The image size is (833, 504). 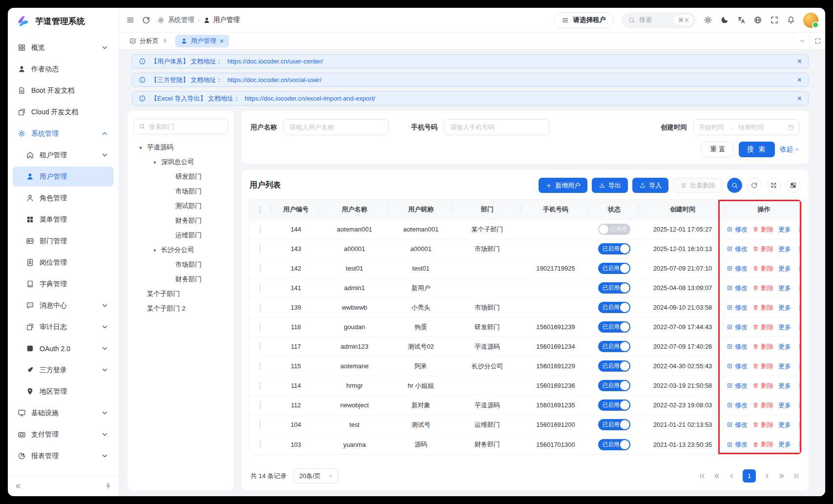 I want to click on sidebar-item: 审计日志, so click(x=63, y=327).